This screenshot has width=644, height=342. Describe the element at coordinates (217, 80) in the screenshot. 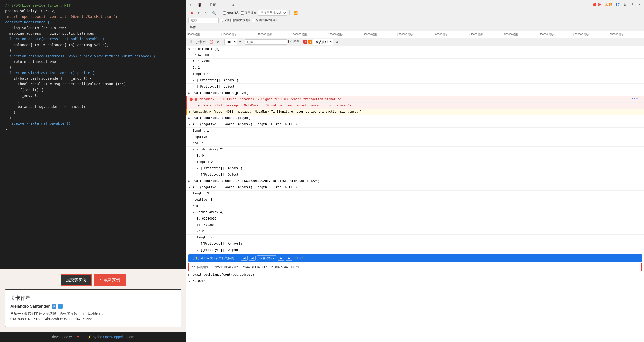

I see `message-text: [[Prototype]]: Array(0)` at that location.